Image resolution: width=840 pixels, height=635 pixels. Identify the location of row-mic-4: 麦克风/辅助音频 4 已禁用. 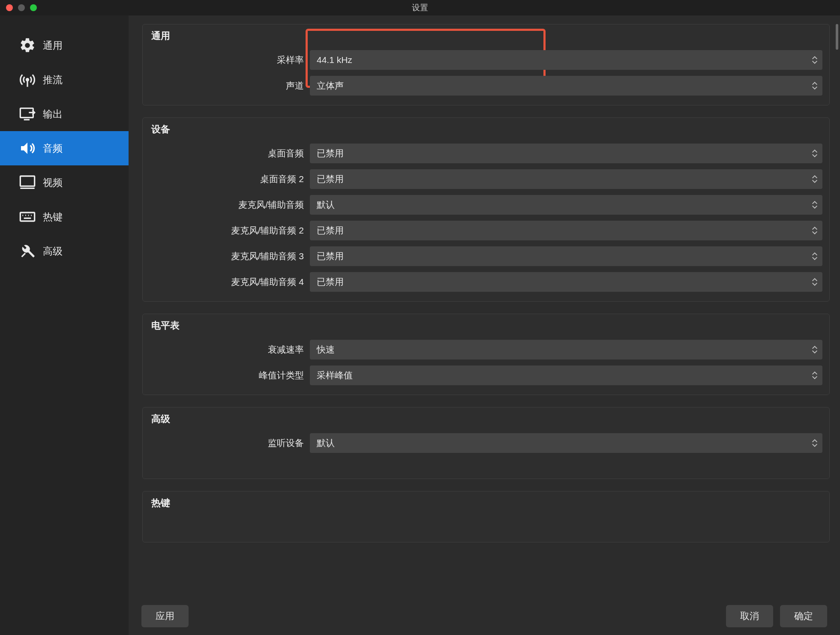
(486, 282).